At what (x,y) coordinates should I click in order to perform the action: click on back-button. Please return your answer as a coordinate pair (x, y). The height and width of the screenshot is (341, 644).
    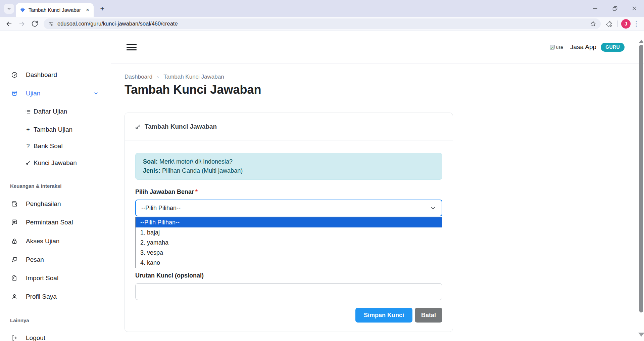
    Looking at the image, I should click on (9, 24).